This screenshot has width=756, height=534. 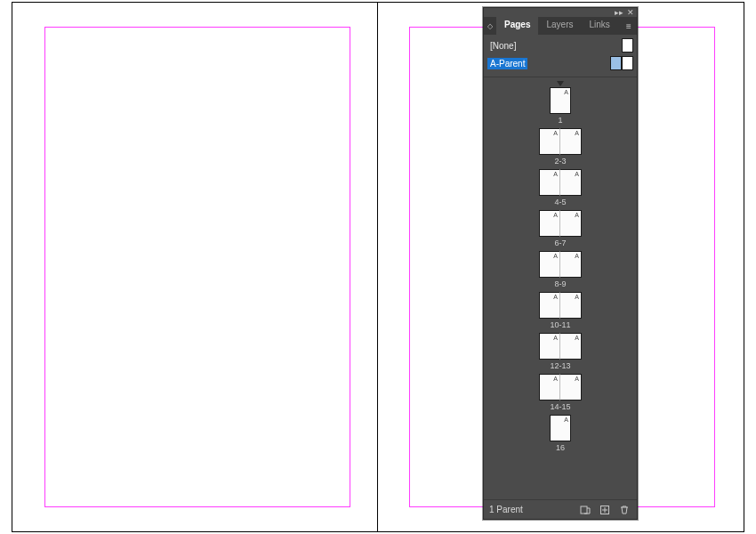 I want to click on spread-label: 14-15, so click(x=560, y=407).